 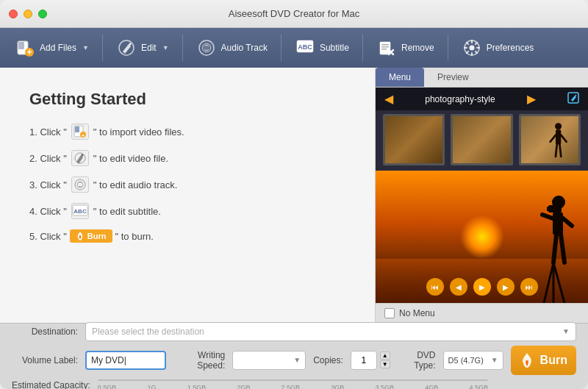 What do you see at coordinates (435, 287) in the screenshot?
I see `rewind-button: ⏮` at bounding box center [435, 287].